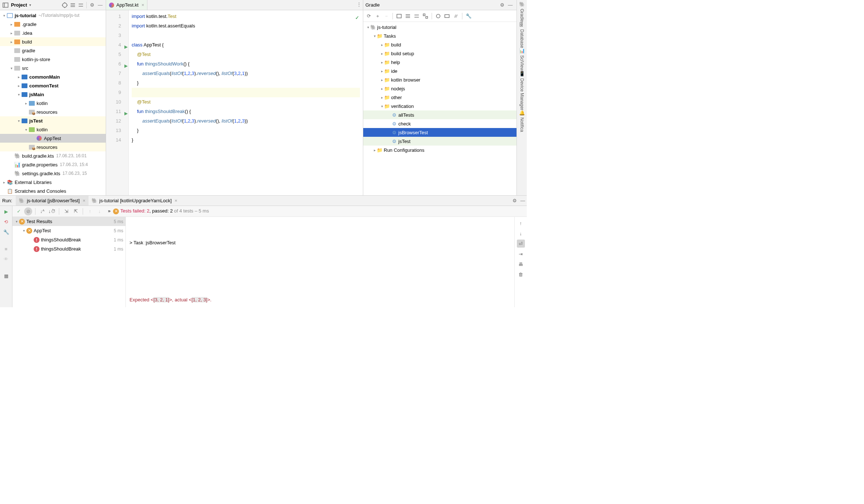 Image resolution: width=864 pixels, height=504 pixels. Describe the element at coordinates (53, 86) in the screenshot. I see `tree-row: ▸commonTest` at that location.